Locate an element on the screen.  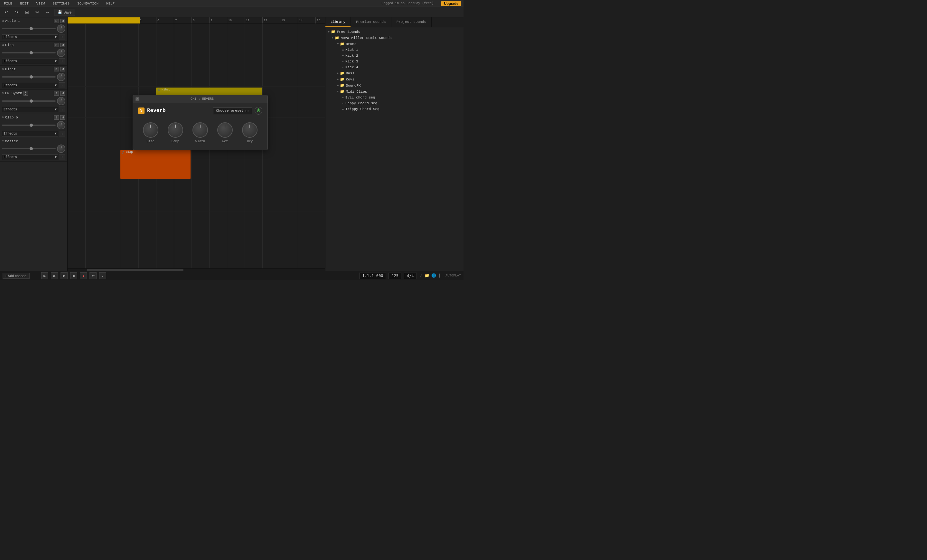
pan-knob-audio1 is located at coordinates (61, 29).